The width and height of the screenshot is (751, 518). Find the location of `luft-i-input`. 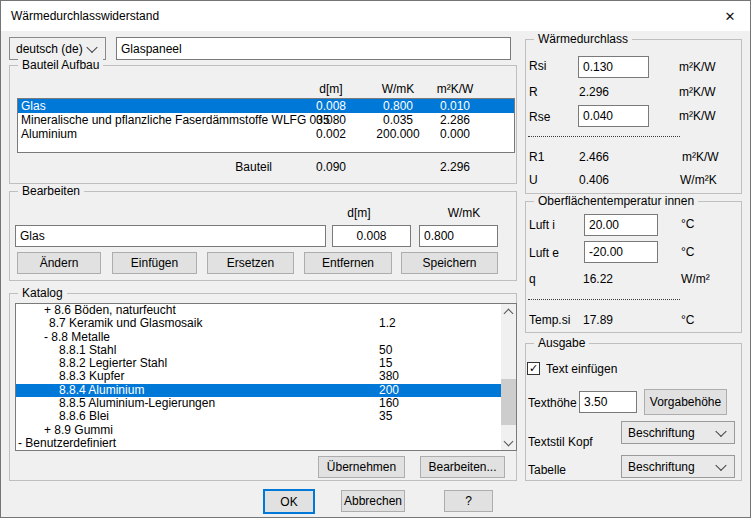

luft-i-input is located at coordinates (621, 225).